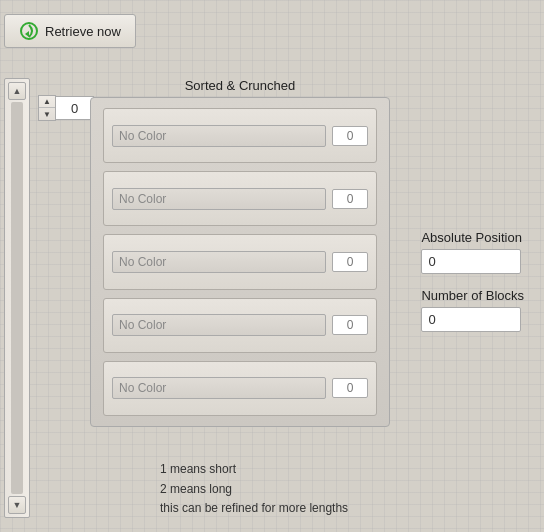 The height and width of the screenshot is (532, 544). What do you see at coordinates (219, 388) in the screenshot?
I see `color-label-5: No Color` at bounding box center [219, 388].